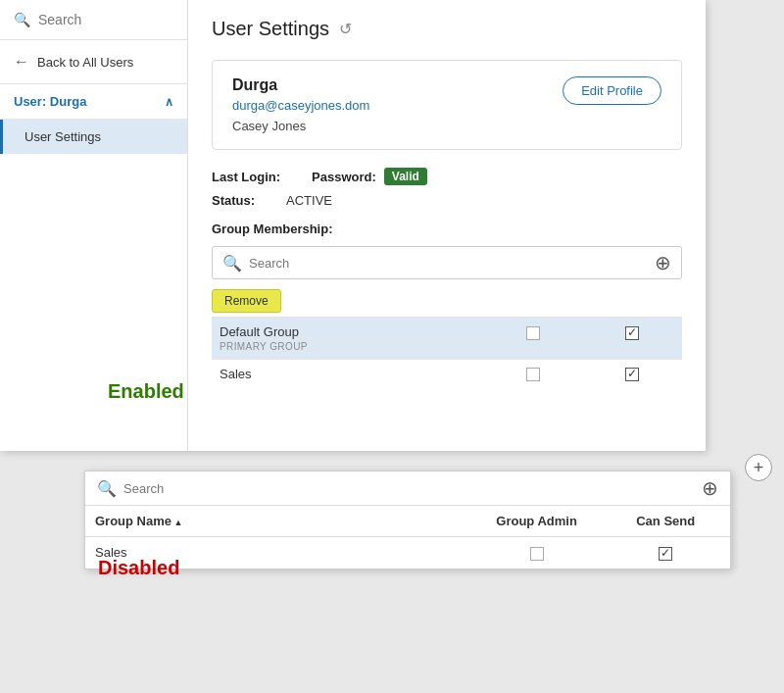 Image resolution: width=784 pixels, height=693 pixels. Describe the element at coordinates (447, 176) in the screenshot. I see `login-password-row: Last Login: Password: Valid` at that location.